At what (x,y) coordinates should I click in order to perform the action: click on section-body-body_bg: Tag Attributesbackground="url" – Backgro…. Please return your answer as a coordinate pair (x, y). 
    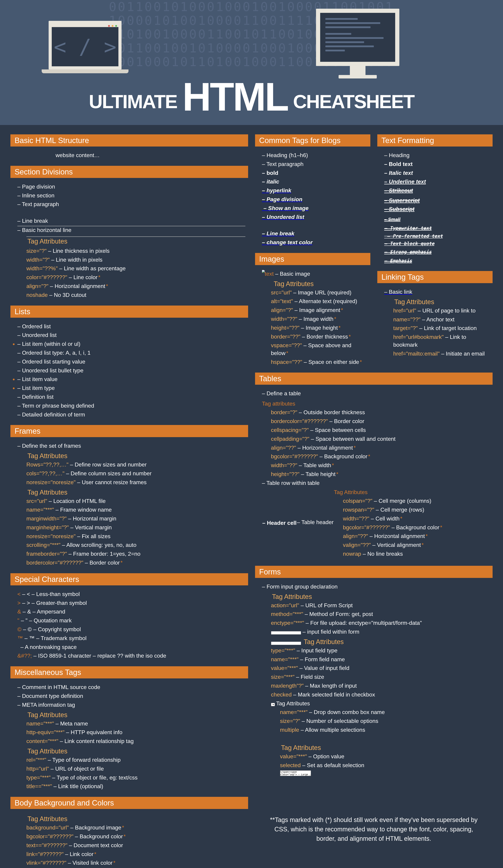
    Looking at the image, I should click on (129, 840).